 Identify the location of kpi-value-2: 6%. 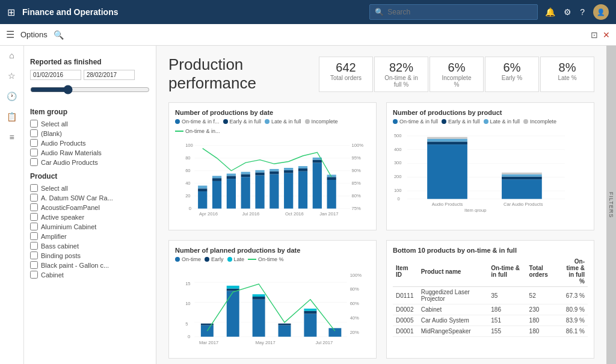
(457, 67).